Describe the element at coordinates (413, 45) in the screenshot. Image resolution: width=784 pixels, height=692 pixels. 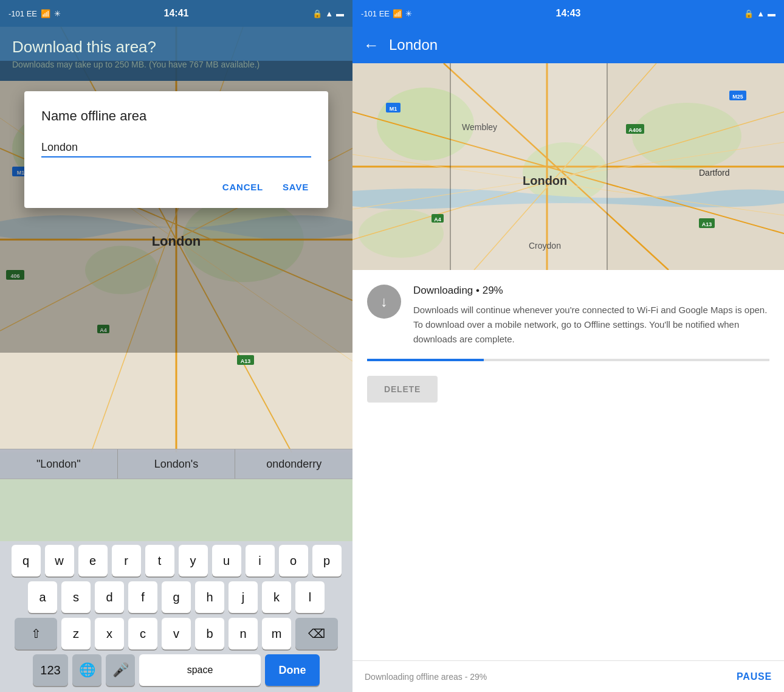
I see `header-title-right: London` at that location.